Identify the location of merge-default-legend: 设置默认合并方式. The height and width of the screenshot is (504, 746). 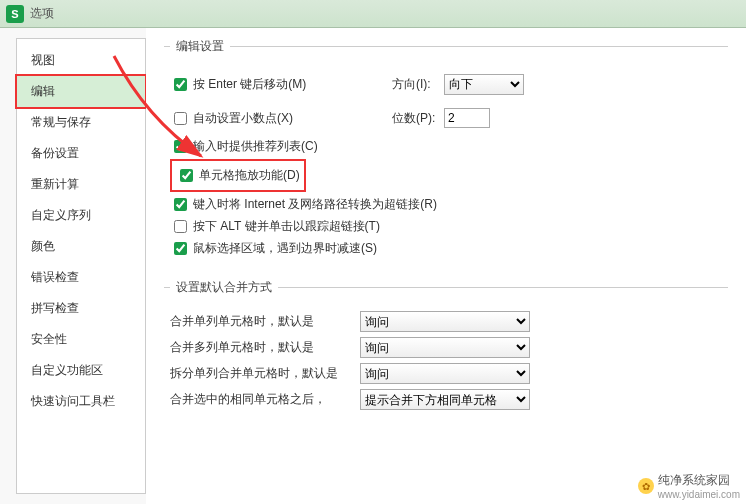
(224, 288).